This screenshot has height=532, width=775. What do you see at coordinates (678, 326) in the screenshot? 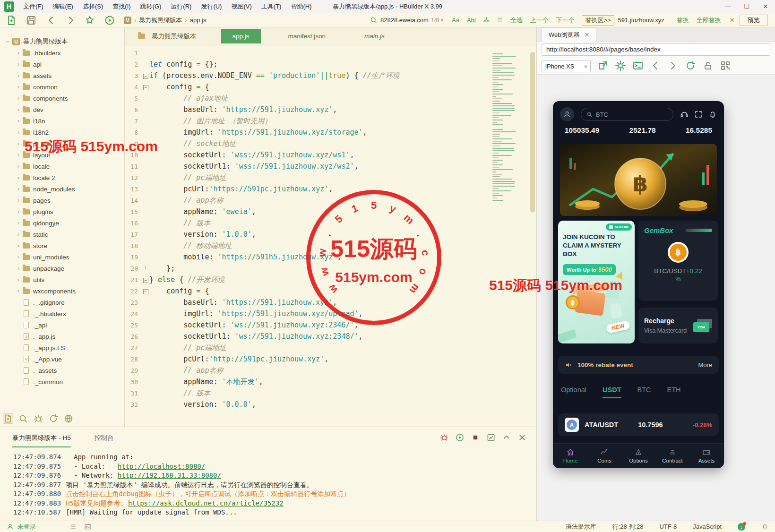
I see `recharge-card: Recharge Visa Mastercard VISA` at bounding box center [678, 326].